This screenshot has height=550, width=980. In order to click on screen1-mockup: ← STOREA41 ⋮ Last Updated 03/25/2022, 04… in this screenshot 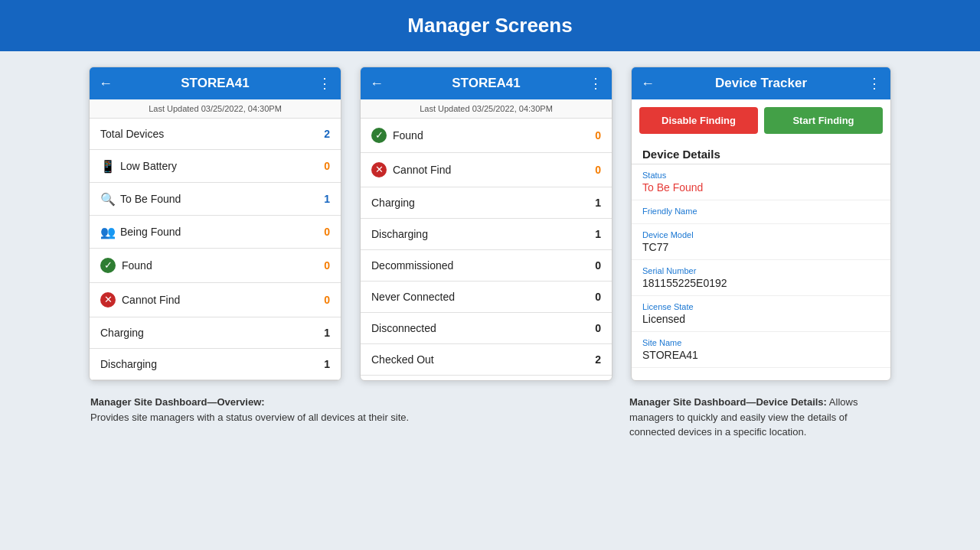, I will do `click(215, 223)`.